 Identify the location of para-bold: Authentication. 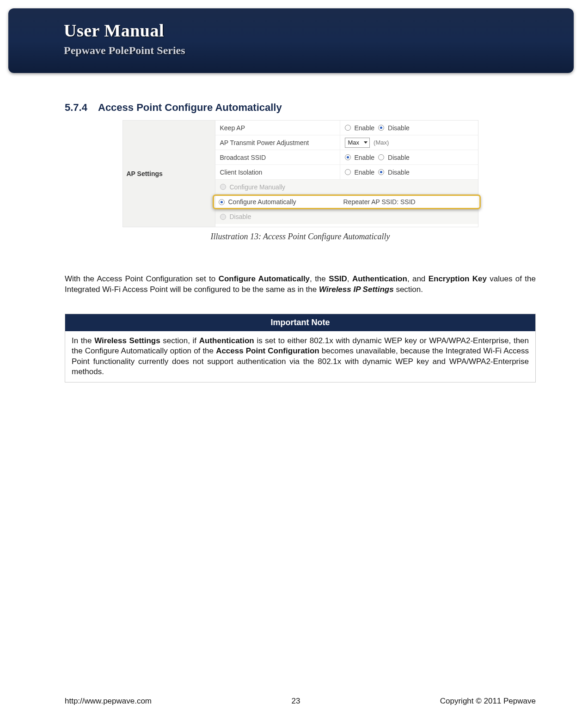
(380, 279).